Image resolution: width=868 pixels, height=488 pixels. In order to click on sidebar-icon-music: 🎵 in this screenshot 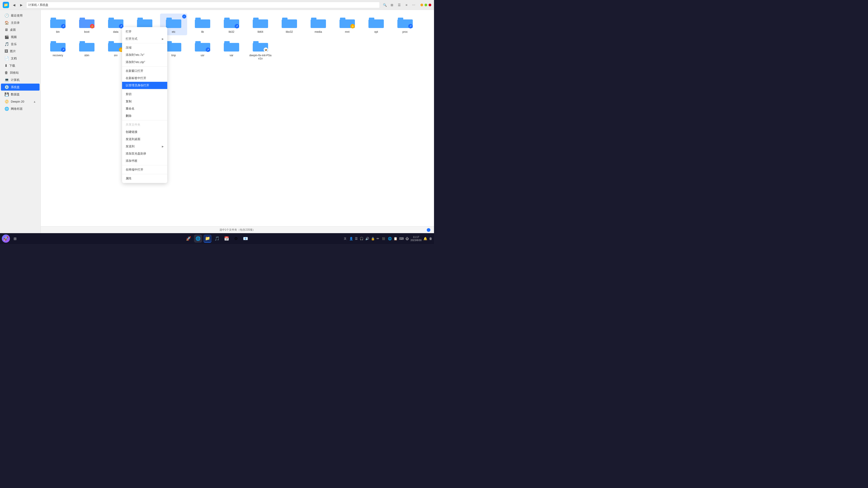, I will do `click(7, 44)`.